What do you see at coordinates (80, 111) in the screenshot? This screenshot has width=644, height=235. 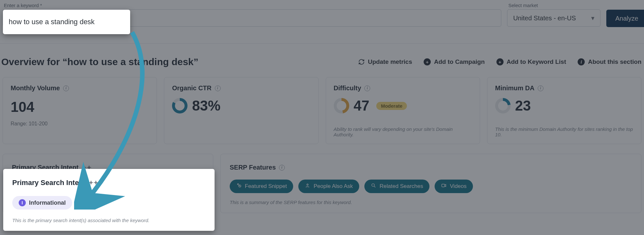 I see `card-monthly-volume: Monthly Volume i 104 Range: 101-200` at bounding box center [80, 111].